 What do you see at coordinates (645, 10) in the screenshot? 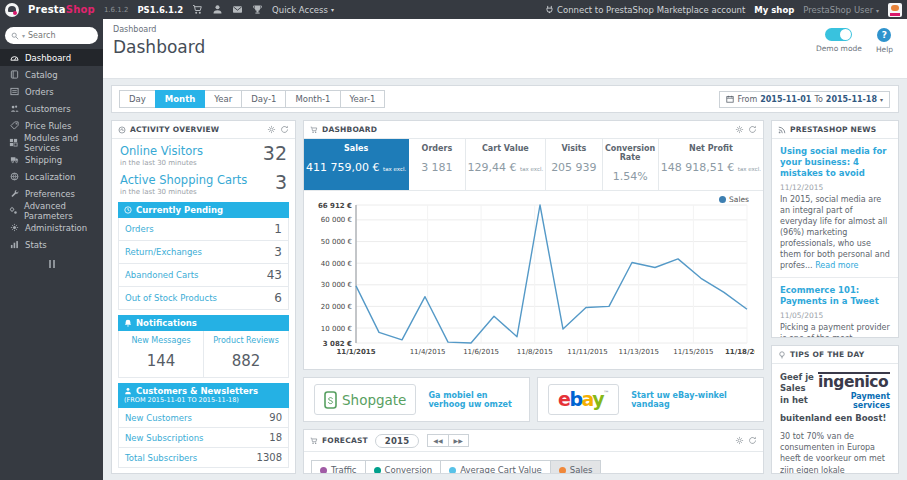
I see `marketplace-link: Connect to PrestaShop Marketplace accoun…` at bounding box center [645, 10].